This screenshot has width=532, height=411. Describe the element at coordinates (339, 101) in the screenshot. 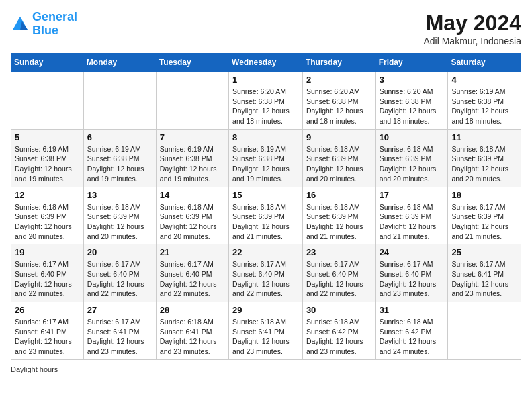

I see `calendar-cell: 2Sunrise: 6:20 AM Sunset: 6:38 PM Daylig…` at that location.